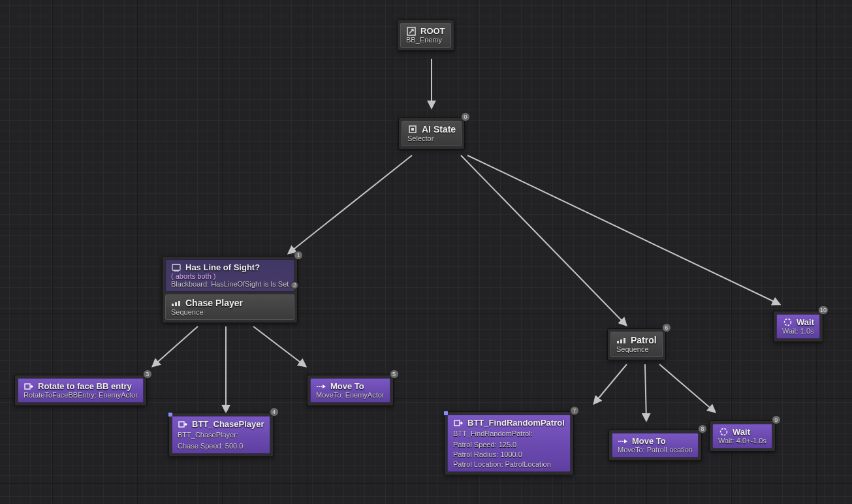 This screenshot has width=852, height=504. What do you see at coordinates (432, 138) in the screenshot?
I see `ai-state-sub: Selector` at bounding box center [432, 138].